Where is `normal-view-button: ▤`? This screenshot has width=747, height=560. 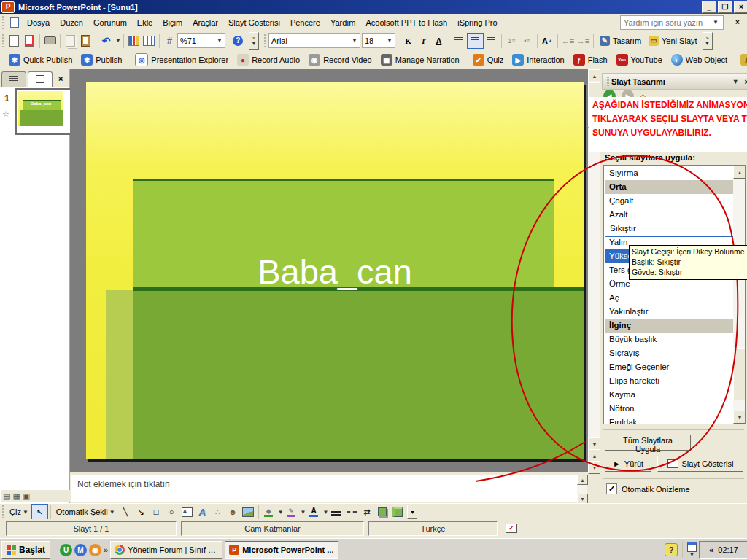 normal-view-button: ▤ is located at coordinates (7, 496).